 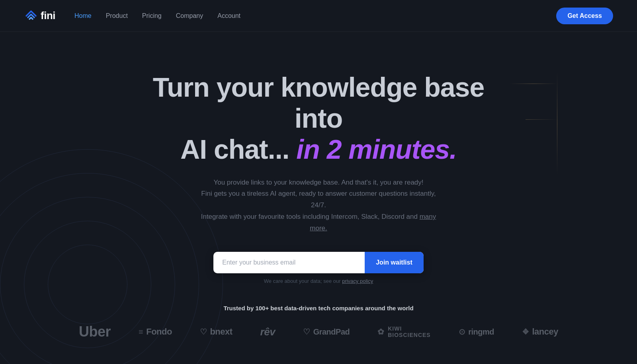 I want to click on lancey-icon: ❖, so click(x=526, y=332).